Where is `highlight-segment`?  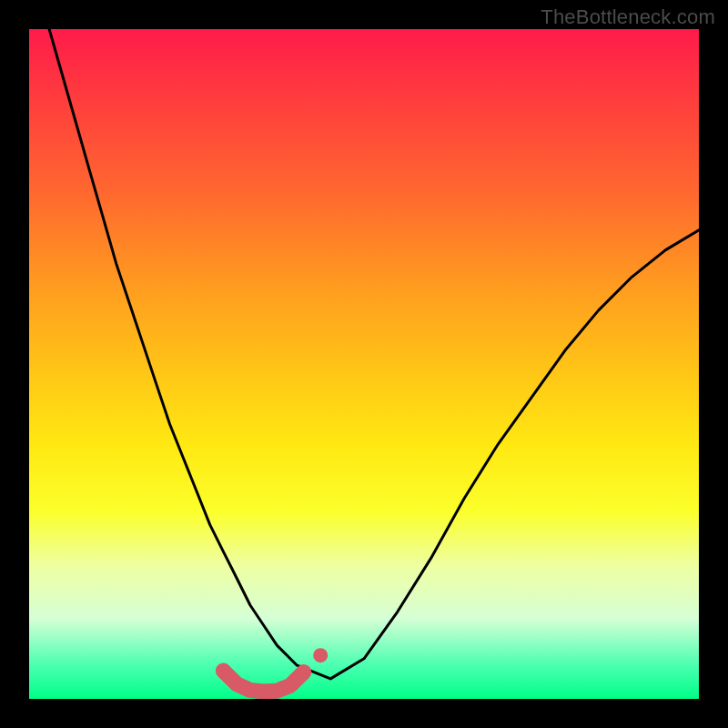
highlight-segment is located at coordinates (263, 681).